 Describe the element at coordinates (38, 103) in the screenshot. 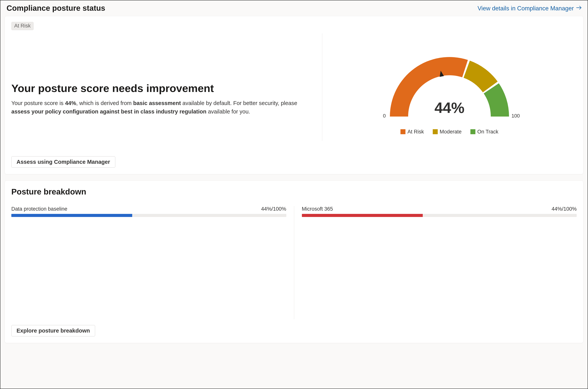

I see `desc-text: Your posture score is` at that location.